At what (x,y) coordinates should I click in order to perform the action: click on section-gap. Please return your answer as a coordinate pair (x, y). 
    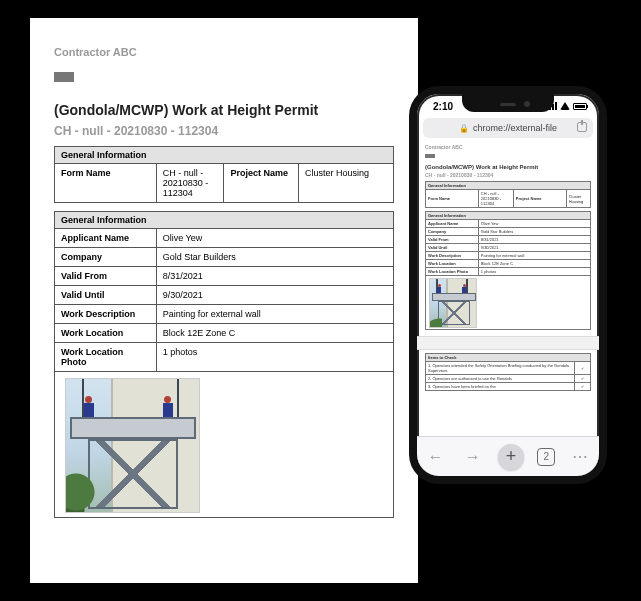
    Looking at the image, I should click on (508, 343).